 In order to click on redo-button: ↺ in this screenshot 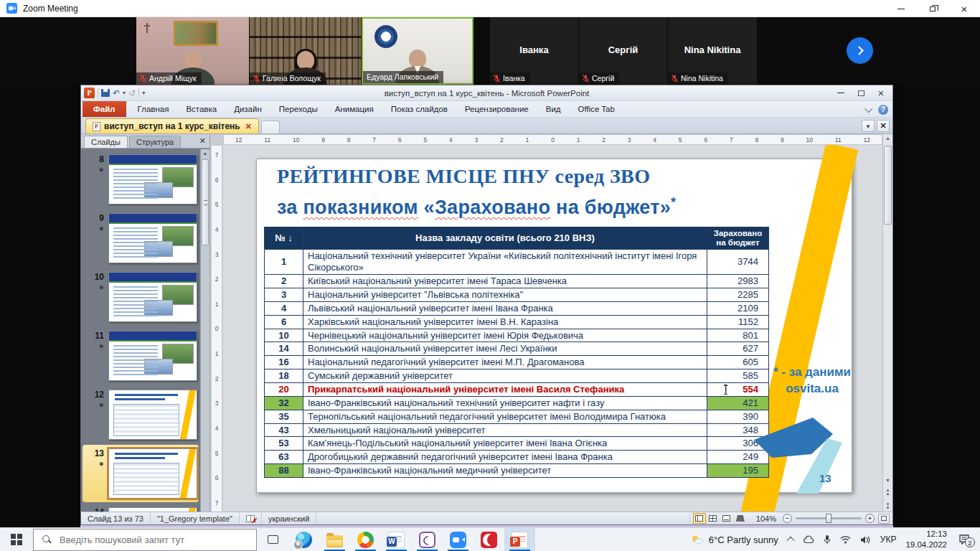, I will do `click(132, 93)`.